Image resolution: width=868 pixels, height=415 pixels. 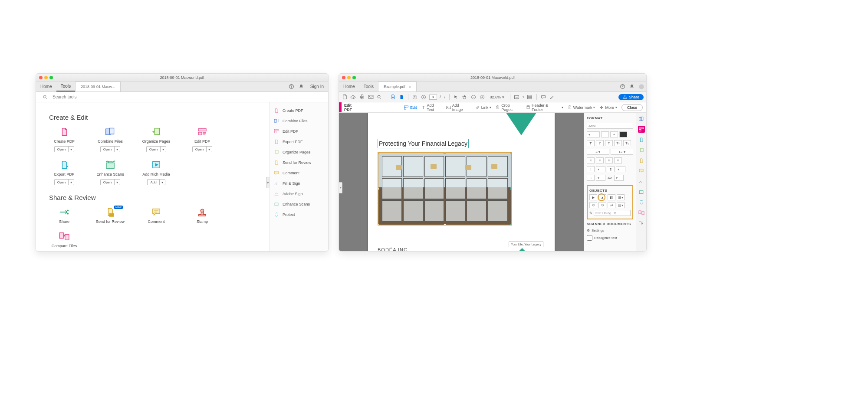 I want to click on tool-combine-files: Combine Files Open▾, so click(x=110, y=140).